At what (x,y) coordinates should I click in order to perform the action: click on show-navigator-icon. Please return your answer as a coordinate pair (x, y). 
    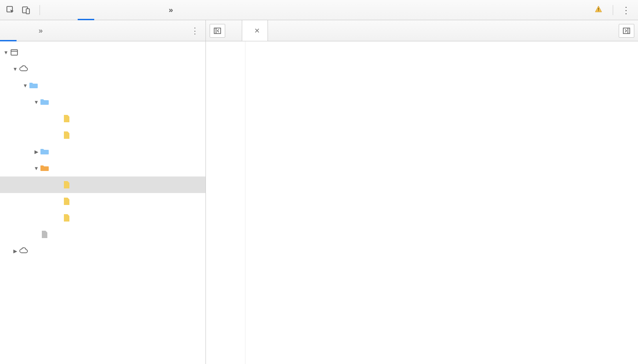
    Looking at the image, I should click on (217, 31).